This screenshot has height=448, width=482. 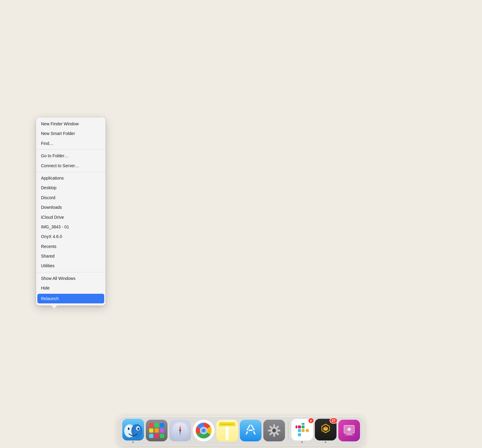 I want to click on menu-item-desktop: Desktop, so click(x=71, y=188).